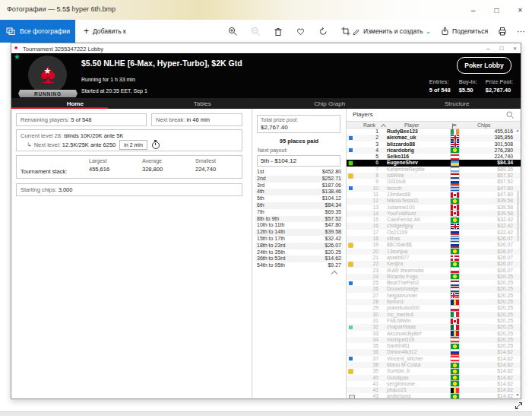 The width and height of the screenshot is (532, 416). What do you see at coordinates (48, 94) in the screenshot?
I see `running-status-badge: RUNNING` at bounding box center [48, 94].